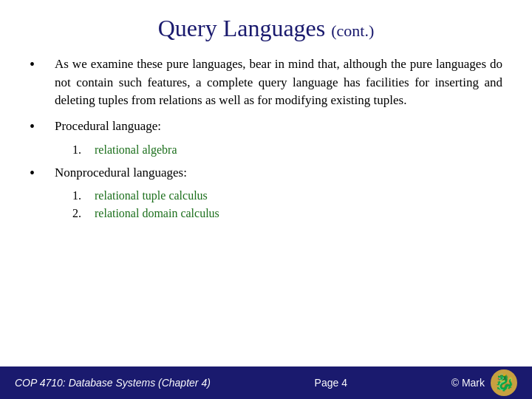 This screenshot has height=399, width=532. Describe the element at coordinates (266, 83) in the screenshot. I see `bullet-section-1: • As we examine these pure languages, be…` at that location.